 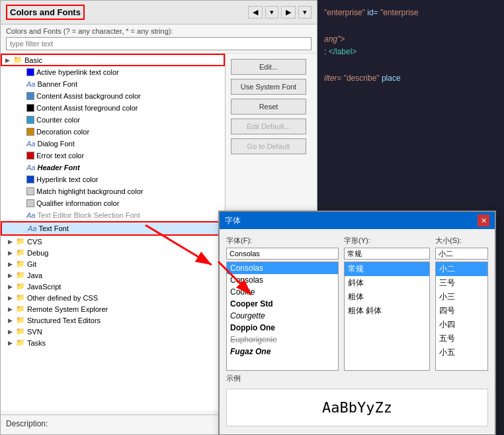 What do you see at coordinates (112, 275) in the screenshot?
I see `tree-item-java: ▶📁Java` at bounding box center [112, 275].